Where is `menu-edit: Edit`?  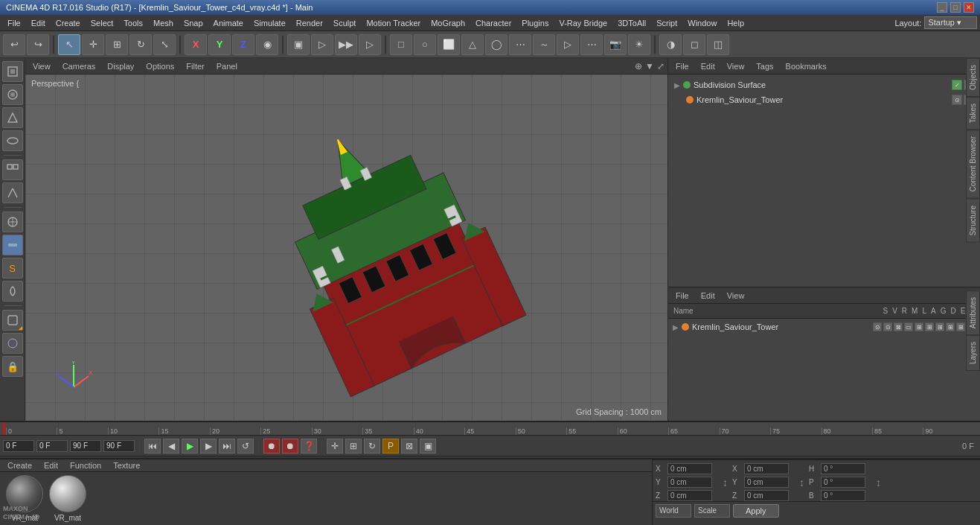 menu-edit: Edit is located at coordinates (39, 23).